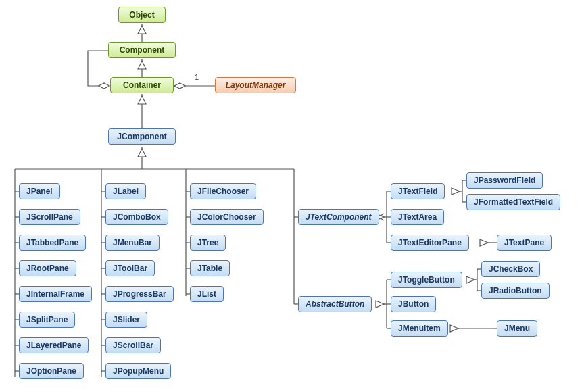  I want to click on class-jprogressbar: JProgressBar, so click(139, 294).